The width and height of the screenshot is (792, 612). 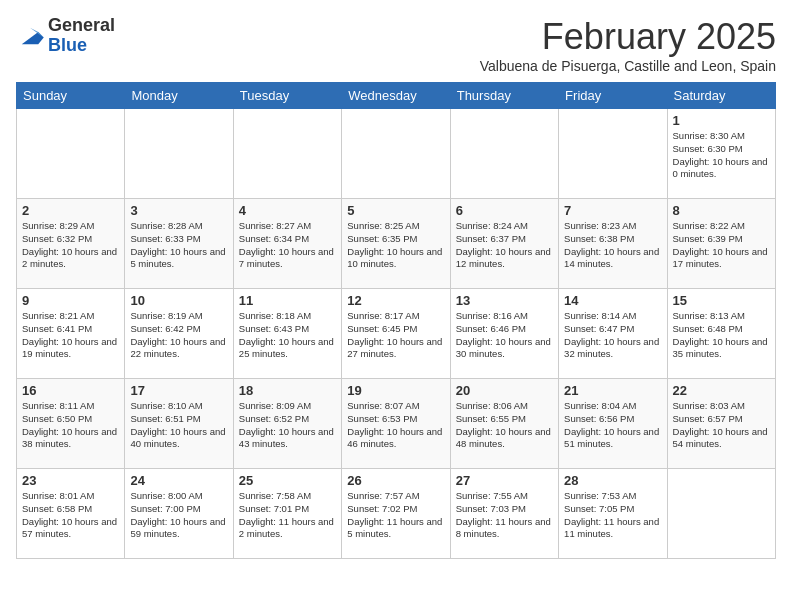 I want to click on day-number: 18, so click(x=288, y=390).